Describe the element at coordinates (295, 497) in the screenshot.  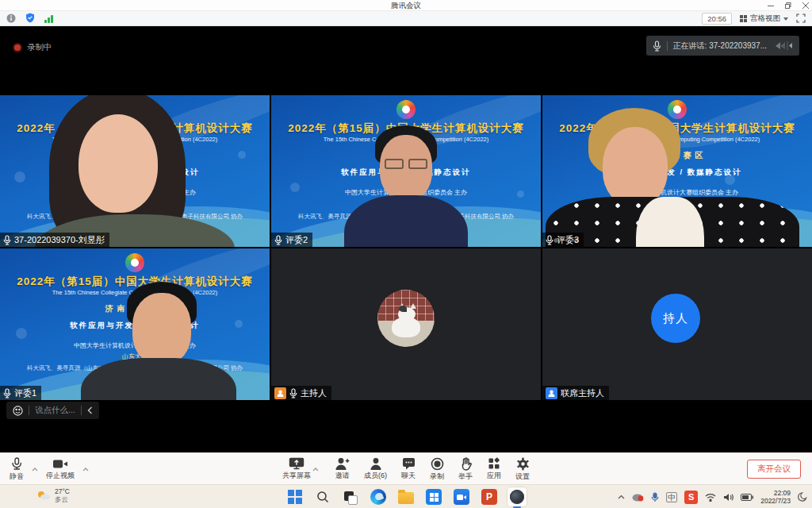
I see `start-button` at that location.